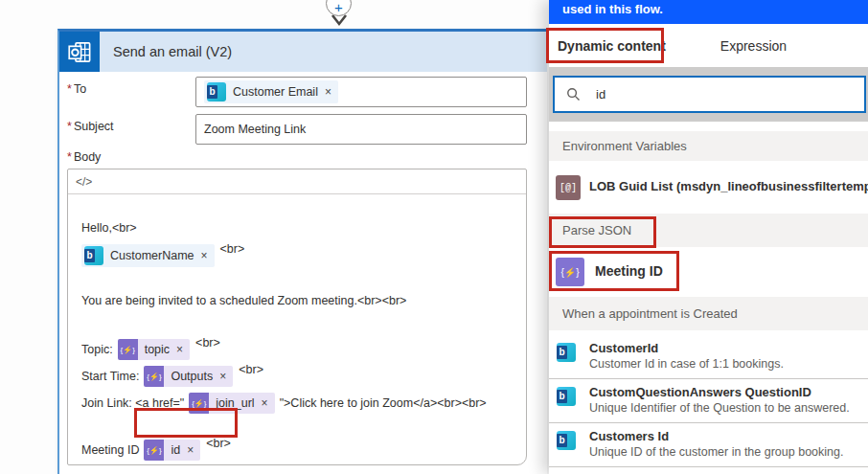 Image resolution: width=868 pixels, height=474 pixels. Describe the element at coordinates (301, 301) in the screenshot. I see `body-line: You are being invited to a scheduled Zoo…` at that location.